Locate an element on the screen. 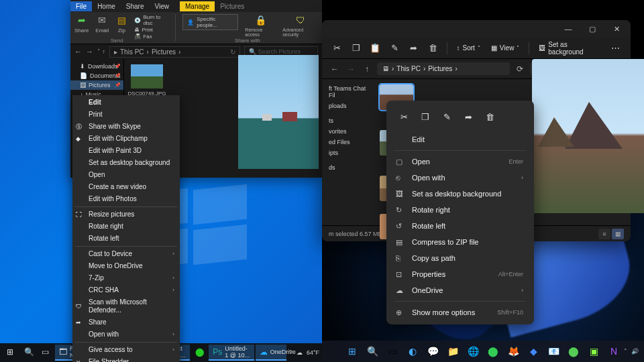  ctx-copy: ❐ is located at coordinates (425, 117).